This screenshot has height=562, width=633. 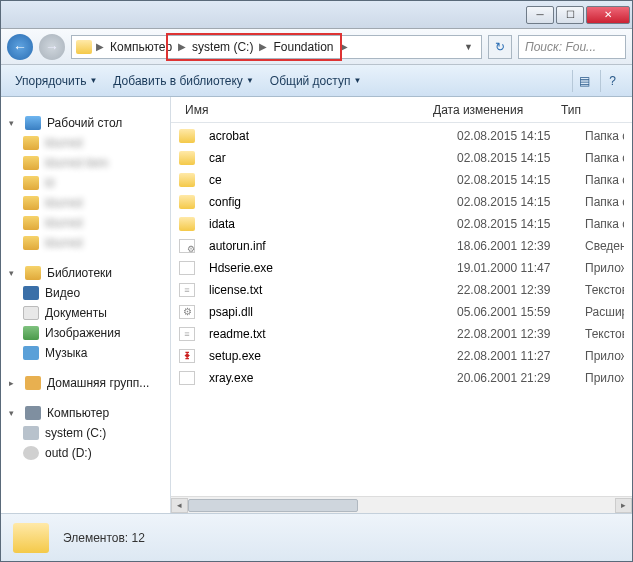 I want to click on search-input: Поиск: Fou..., so click(x=572, y=47).